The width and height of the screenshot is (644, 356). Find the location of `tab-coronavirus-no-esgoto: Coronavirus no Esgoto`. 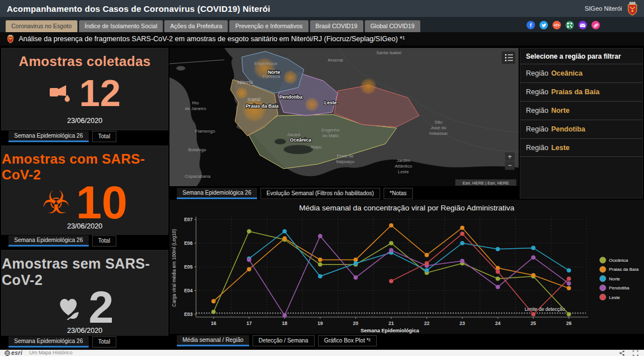

tab-coronavirus-no-esgoto: Coronavirus no Esgoto is located at coordinates (42, 27).